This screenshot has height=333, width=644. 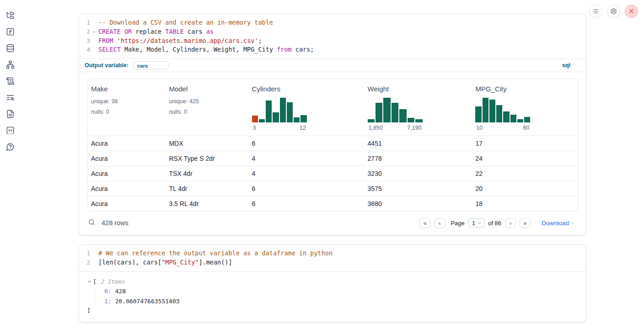 What do you see at coordinates (279, 128) in the screenshot?
I see `histogram-axis-labels: 312` at bounding box center [279, 128].